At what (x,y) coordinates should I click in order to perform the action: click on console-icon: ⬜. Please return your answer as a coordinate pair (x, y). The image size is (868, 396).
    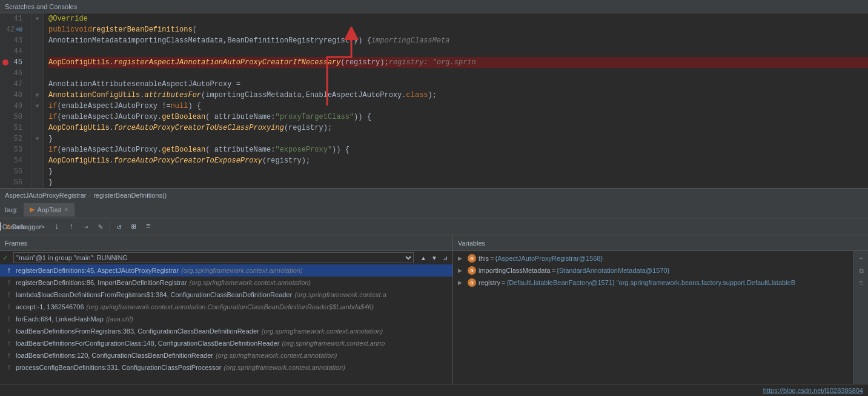
    Looking at the image, I should click on (1, 227).